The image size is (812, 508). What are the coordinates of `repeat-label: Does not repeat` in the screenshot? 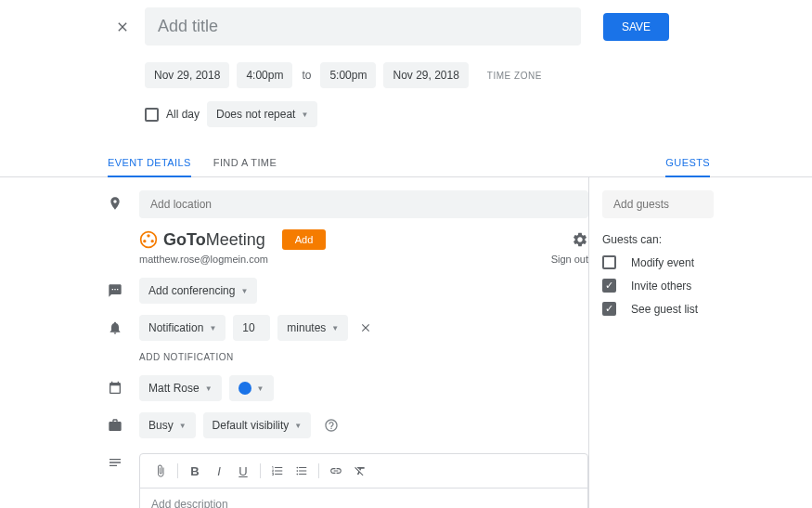 It's located at (256, 114).